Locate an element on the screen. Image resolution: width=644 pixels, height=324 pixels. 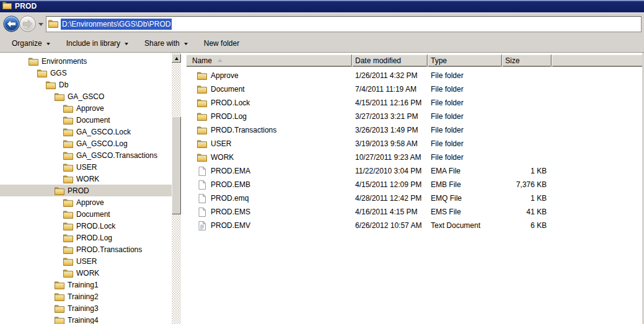
file-size: 7,376 KB is located at coordinates (527, 185).